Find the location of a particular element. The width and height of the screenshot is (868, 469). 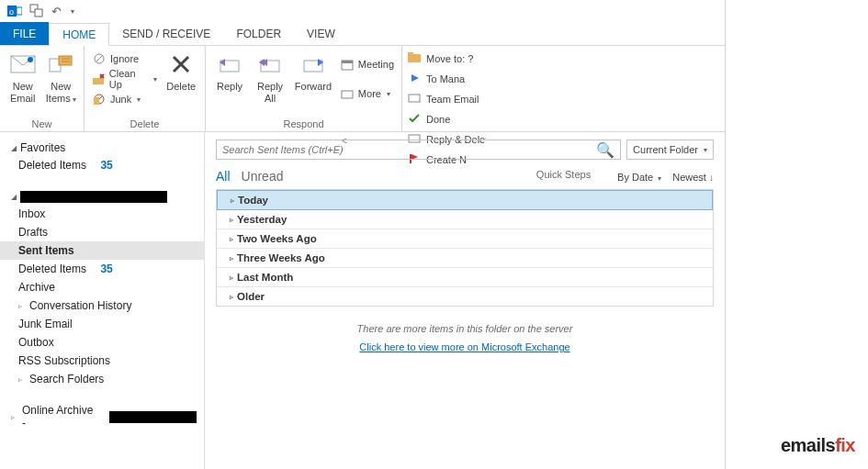

folder-sent-items: Sent Items is located at coordinates (102, 251).